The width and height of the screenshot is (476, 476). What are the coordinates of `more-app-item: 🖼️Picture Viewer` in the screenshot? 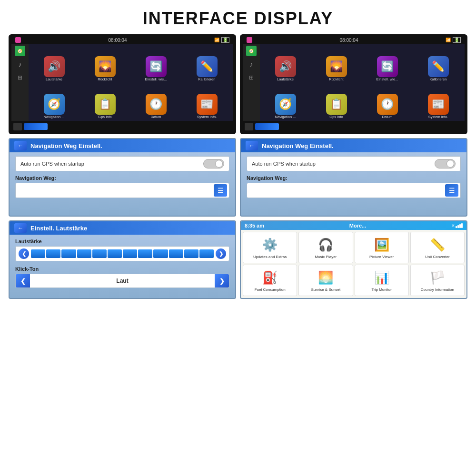 It's located at (382, 248).